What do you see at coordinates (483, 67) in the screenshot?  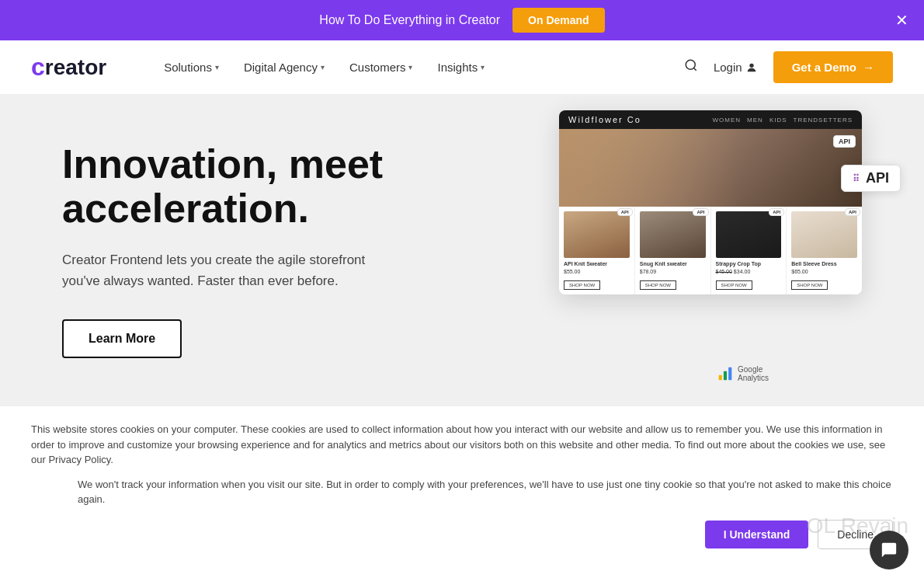 I see `insights-chevron-down-icon: ▾` at bounding box center [483, 67].